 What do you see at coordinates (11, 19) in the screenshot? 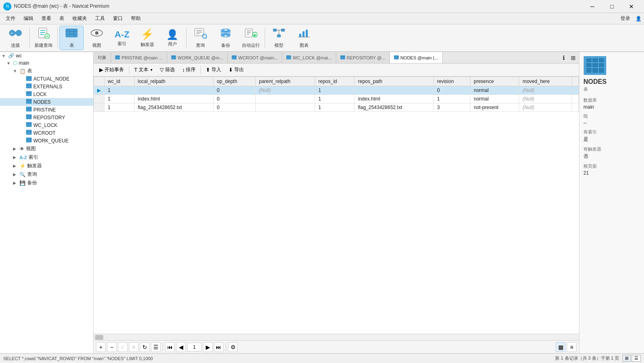
I see `menu-file: 文件` at bounding box center [11, 19].